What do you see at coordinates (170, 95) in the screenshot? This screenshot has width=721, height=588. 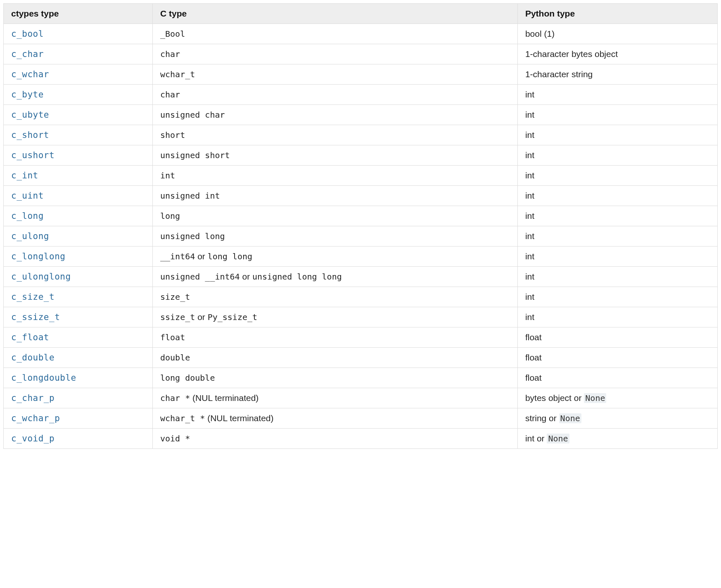 I see `code-span: char` at bounding box center [170, 95].